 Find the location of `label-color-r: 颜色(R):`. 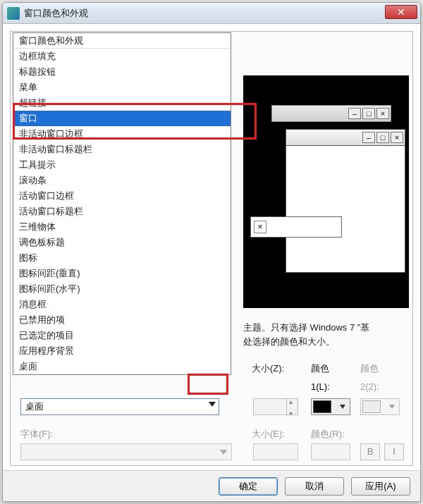

label-color-r: 颜色(R): is located at coordinates (339, 434).